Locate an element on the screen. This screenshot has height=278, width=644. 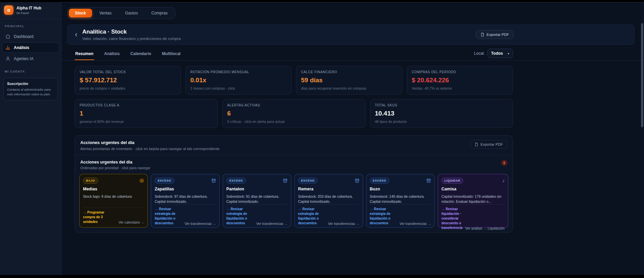
action-card-remera: EXCESO Remera Sobrestock: 203 días de co… is located at coordinates (329, 201).